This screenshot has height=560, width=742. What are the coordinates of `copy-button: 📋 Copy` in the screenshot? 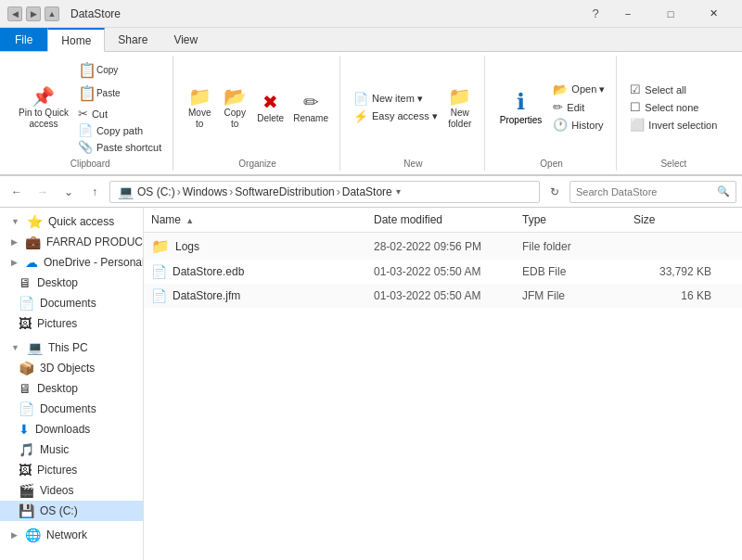 It's located at (120, 70).